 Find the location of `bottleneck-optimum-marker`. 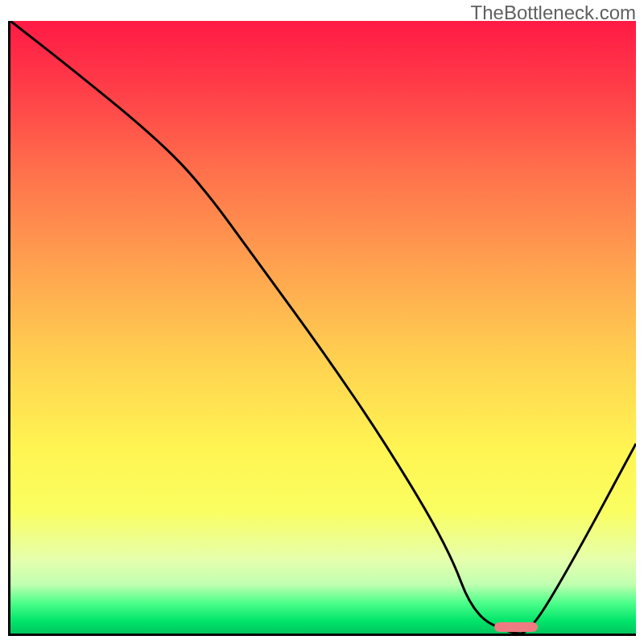

bottleneck-optimum-marker is located at coordinates (517, 627).